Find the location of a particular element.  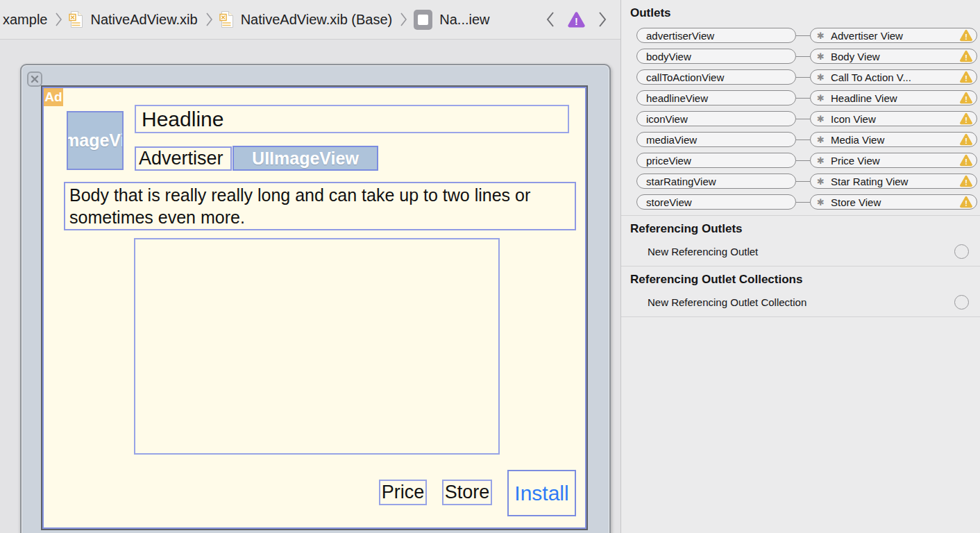

outlet-target-pill: ✱Body View! is located at coordinates (894, 56).